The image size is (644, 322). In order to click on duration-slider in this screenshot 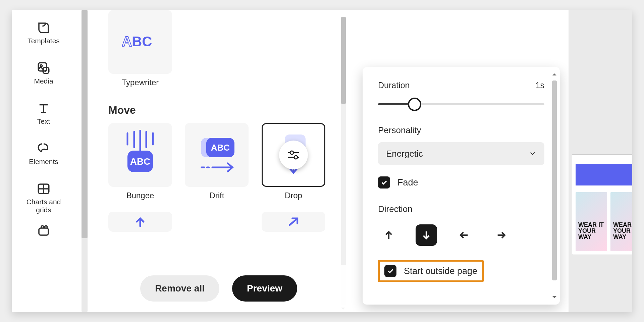, I will do `click(461, 104)`.